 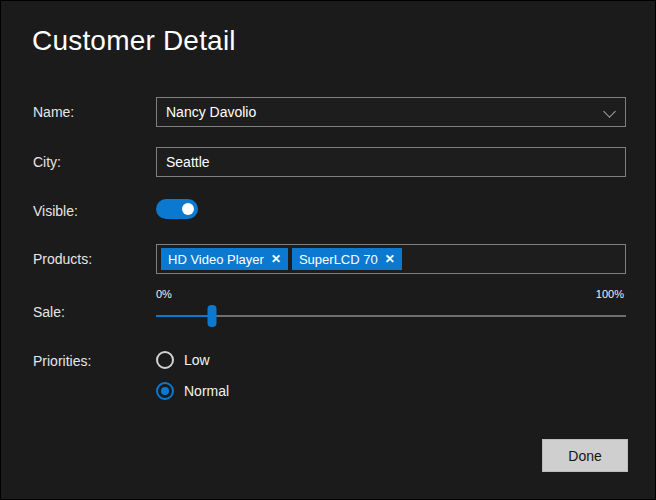 I want to click on city-input, so click(x=391, y=162).